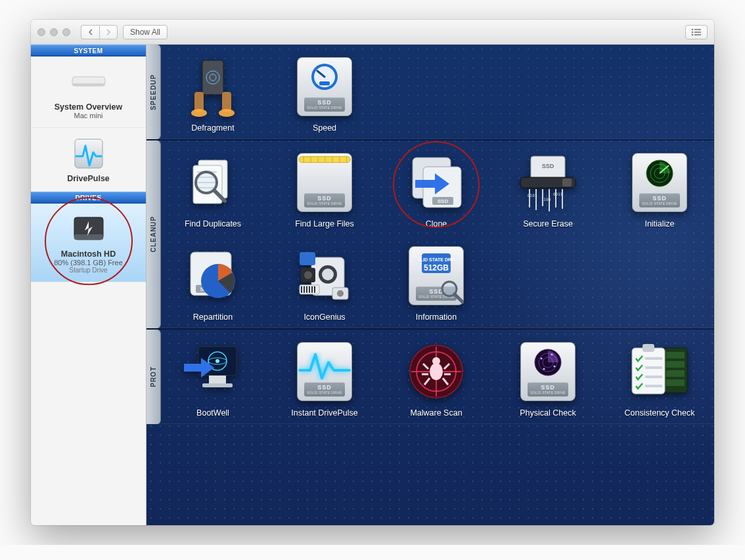  I want to click on secure-erase-icon: SSD 010111000011, so click(548, 183).